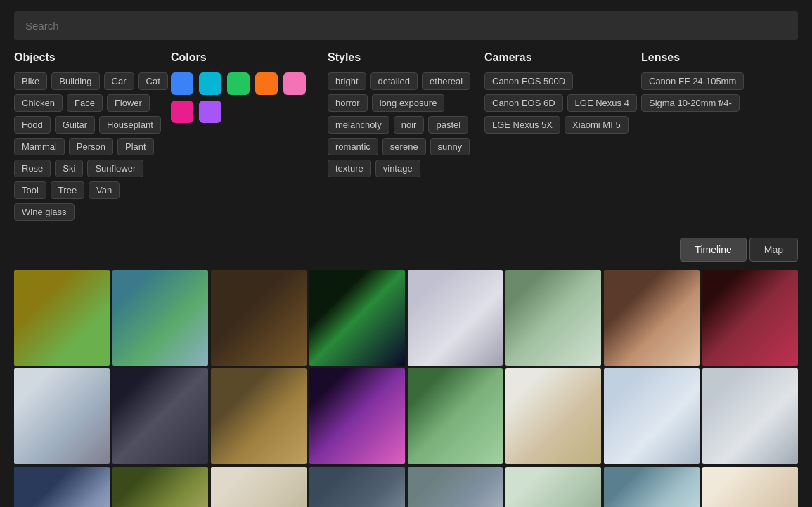 The height and width of the screenshot is (507, 812). Describe the element at coordinates (524, 103) in the screenshot. I see `camera-tag-canon-eos-6d: Canon EOS 6D` at that location.